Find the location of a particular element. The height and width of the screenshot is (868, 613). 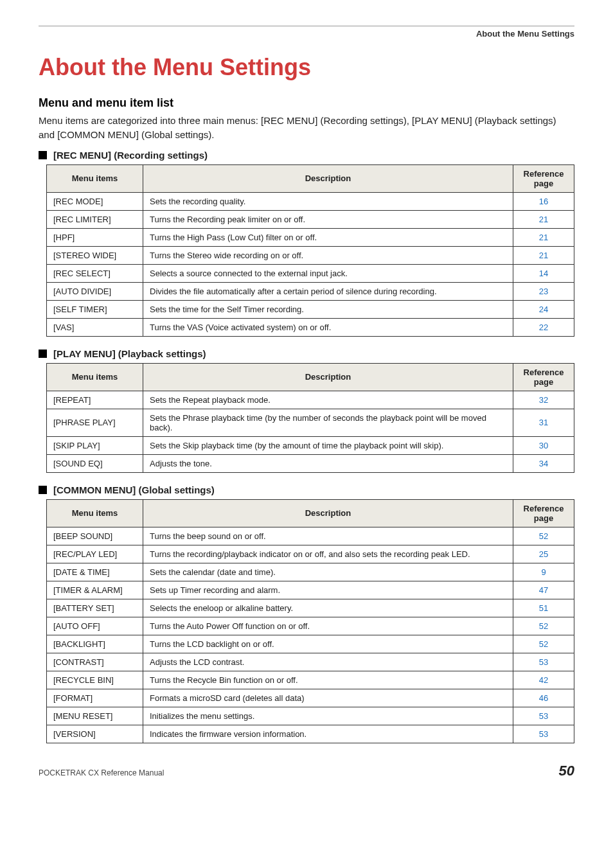

table-row: [FORMAT]Formats a microSD card (deletes … is located at coordinates (311, 698).